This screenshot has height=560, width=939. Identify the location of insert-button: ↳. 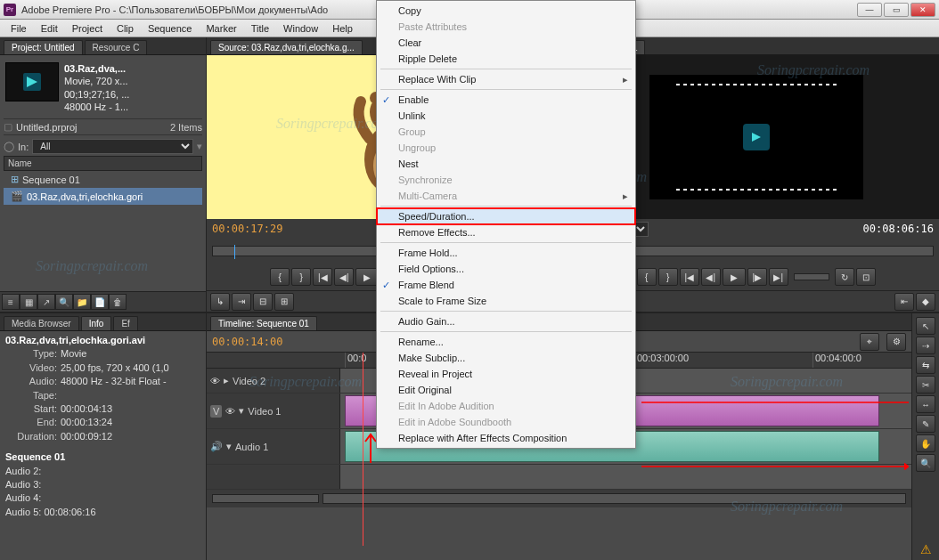
(220, 302).